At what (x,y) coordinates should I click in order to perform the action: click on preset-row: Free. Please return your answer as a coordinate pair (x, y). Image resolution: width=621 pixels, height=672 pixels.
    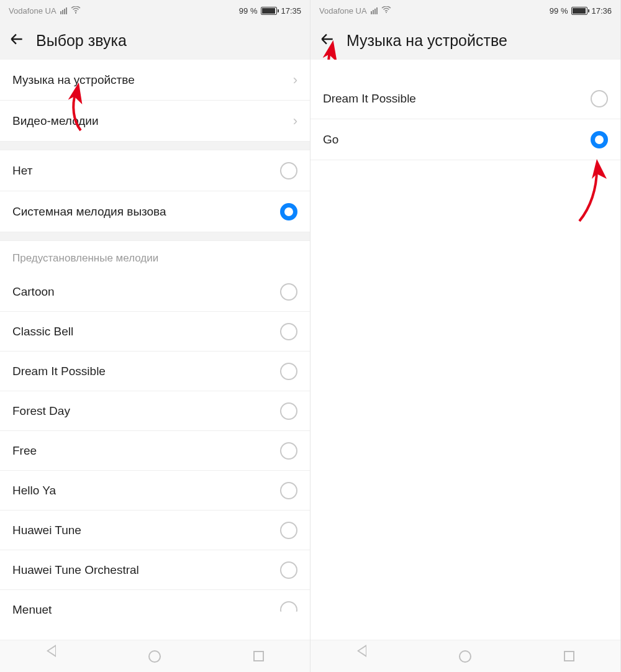
    Looking at the image, I should click on (155, 451).